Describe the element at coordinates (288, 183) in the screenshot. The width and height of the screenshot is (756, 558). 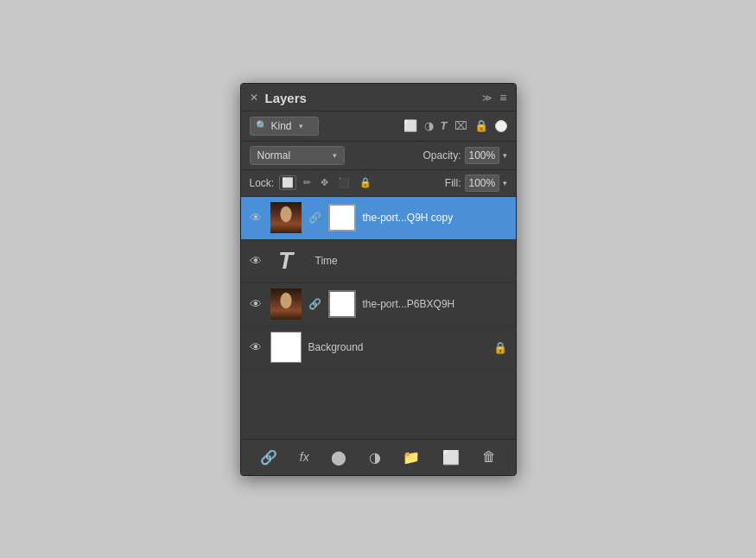
I see `lock-pixels-icon: ⬜` at that location.